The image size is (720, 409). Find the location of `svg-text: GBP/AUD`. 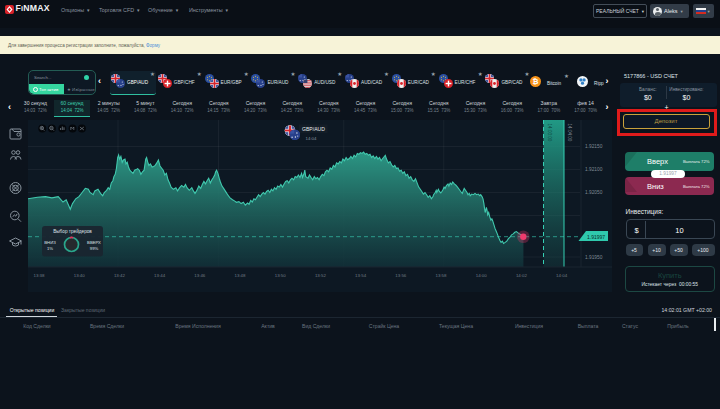

svg-text: GBP/AUD is located at coordinates (314, 129).